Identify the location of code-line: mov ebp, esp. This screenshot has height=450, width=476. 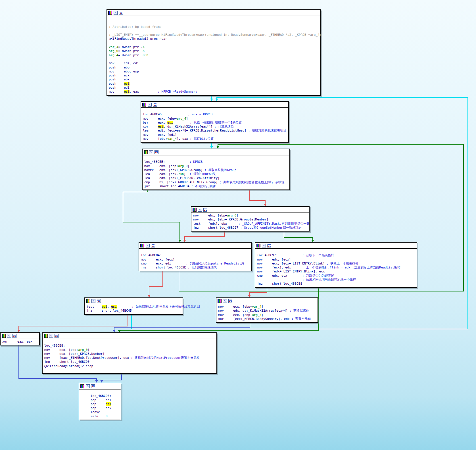
(214, 72).